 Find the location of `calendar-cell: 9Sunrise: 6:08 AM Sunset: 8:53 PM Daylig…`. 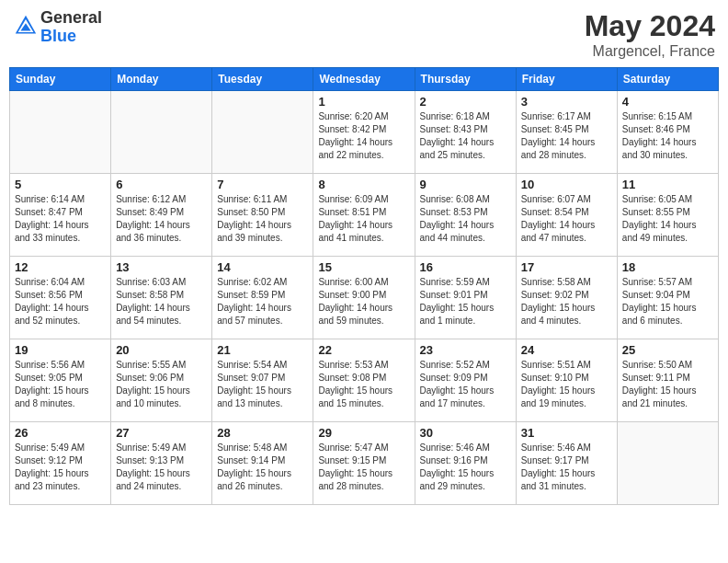

calendar-cell: 9Sunrise: 6:08 AM Sunset: 8:53 PM Daylig… is located at coordinates (465, 215).